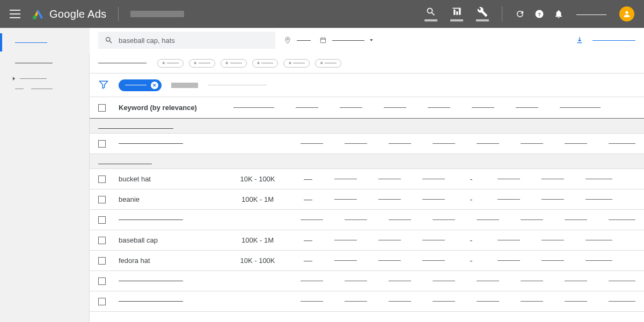 The height and width of the screenshot is (322, 644). I want to click on section-provided, so click(367, 126).